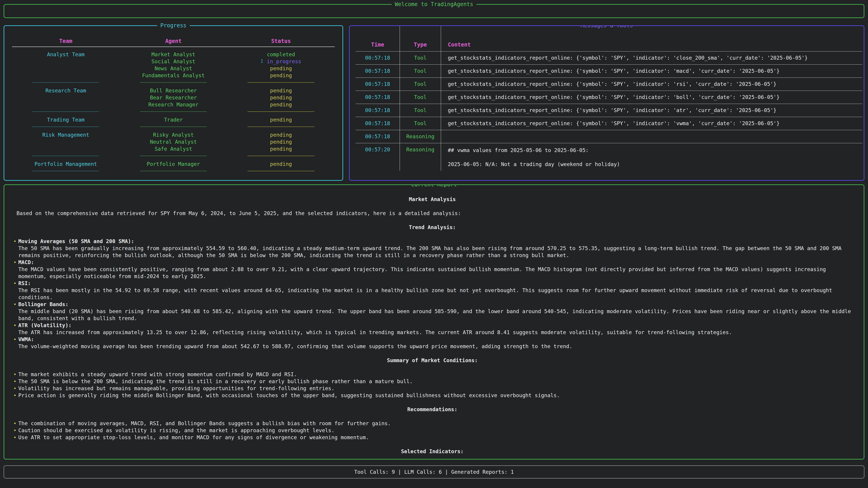 The height and width of the screenshot is (488, 868). What do you see at coordinates (434, 472) in the screenshot?
I see `footer-stats: Tool Calls: 9 | LLM Calls: 6 | Generated…` at bounding box center [434, 472].